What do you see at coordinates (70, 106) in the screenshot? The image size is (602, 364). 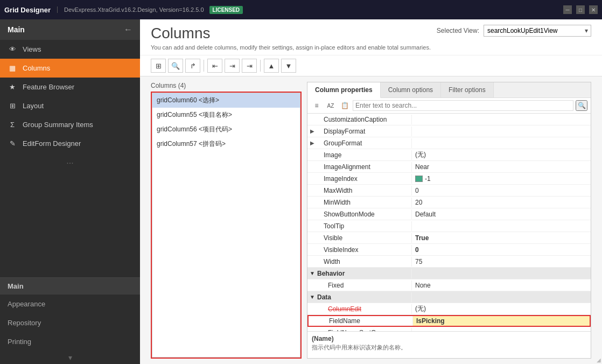 I see `sidebar-item-layout: ⊞ Layout` at bounding box center [70, 106].